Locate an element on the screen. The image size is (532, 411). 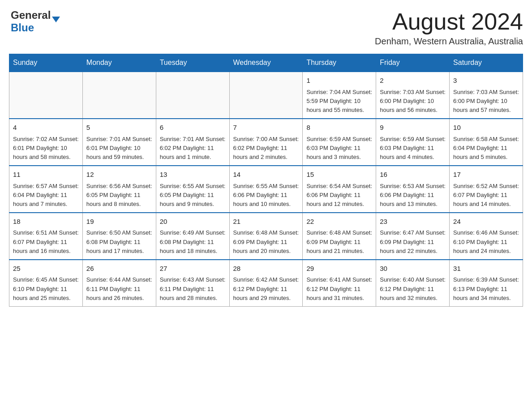
day-info: Sunrise: 6:50 AM Sunset: 6:08 PM Dayligh… is located at coordinates (119, 242).